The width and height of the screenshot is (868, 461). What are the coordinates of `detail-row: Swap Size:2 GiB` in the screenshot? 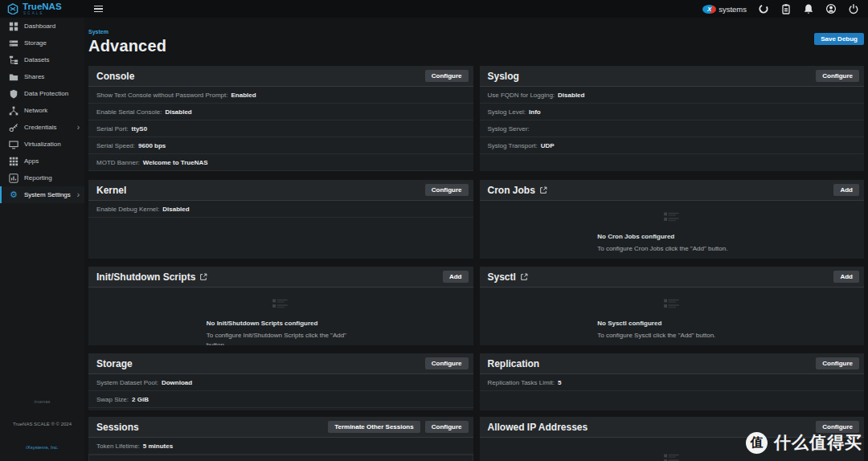 It's located at (281, 400).